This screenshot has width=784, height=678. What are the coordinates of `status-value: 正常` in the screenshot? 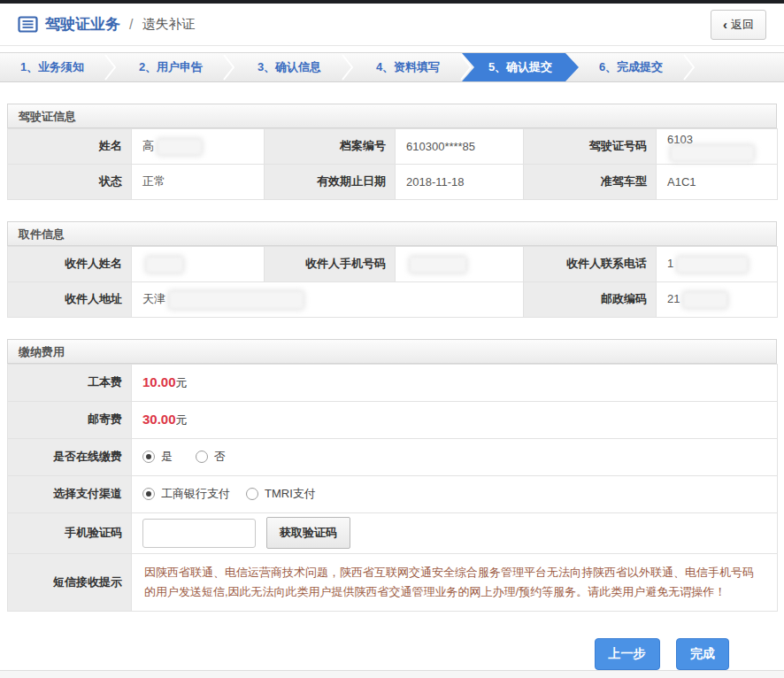 It's located at (198, 181).